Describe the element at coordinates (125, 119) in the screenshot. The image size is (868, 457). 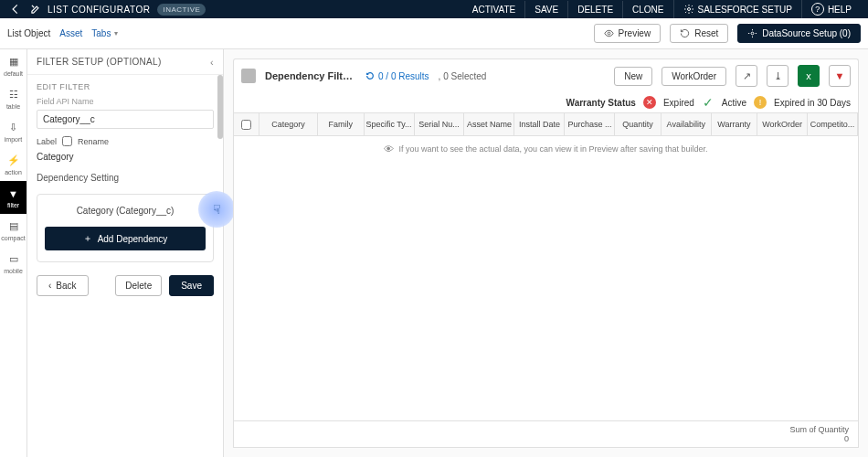
I see `field-api-input: Category__c` at that location.